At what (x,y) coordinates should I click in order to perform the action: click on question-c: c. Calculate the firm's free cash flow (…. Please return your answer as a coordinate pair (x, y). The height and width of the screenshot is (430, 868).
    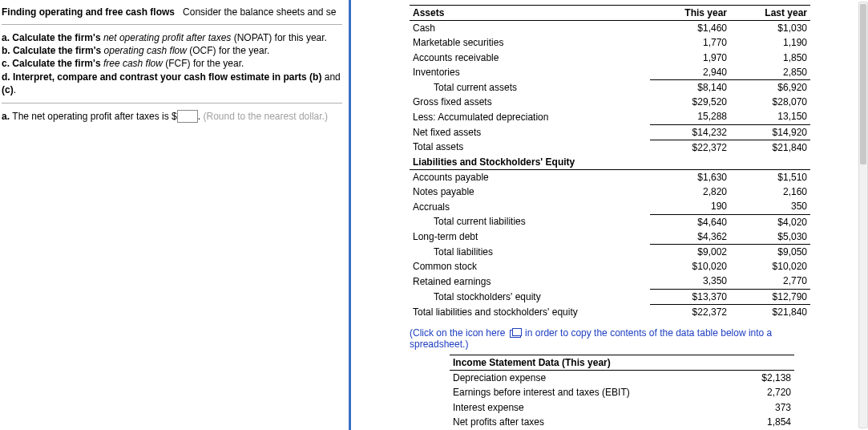
    Looking at the image, I should click on (172, 63).